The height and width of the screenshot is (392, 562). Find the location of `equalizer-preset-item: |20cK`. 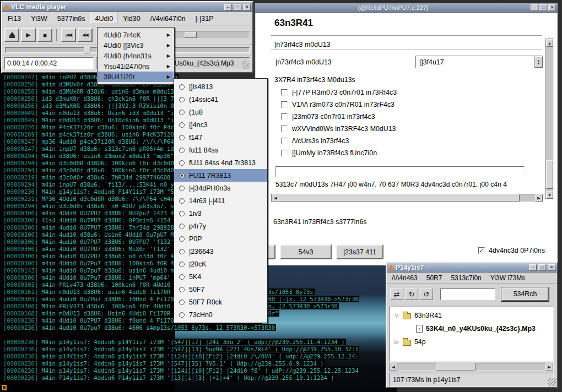

equalizer-preset-item: |20cK is located at coordinates (220, 264).